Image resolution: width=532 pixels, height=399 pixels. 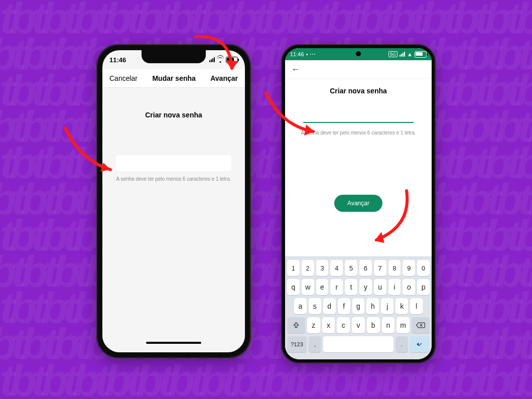 I want to click on key-c: c, so click(x=343, y=325).